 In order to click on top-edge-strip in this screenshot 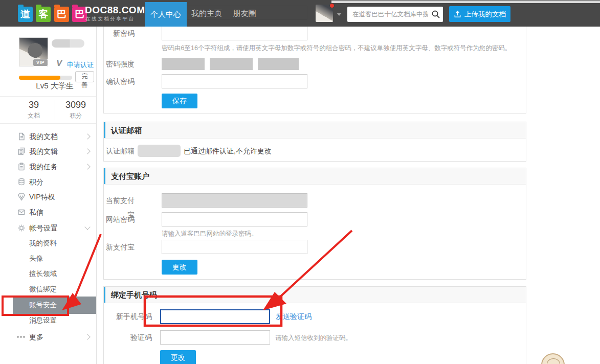, I will do `click(465, 2)`.